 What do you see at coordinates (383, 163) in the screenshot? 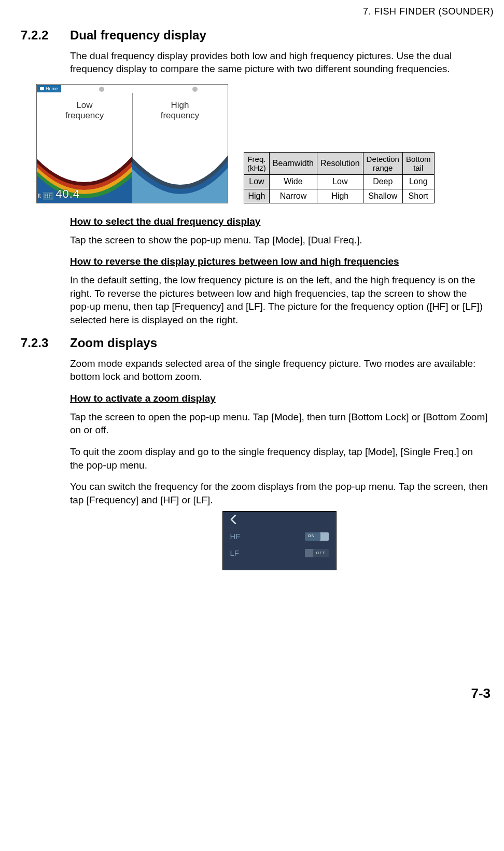
I see `col-header-detection-range: Detectionrange` at bounding box center [383, 163].